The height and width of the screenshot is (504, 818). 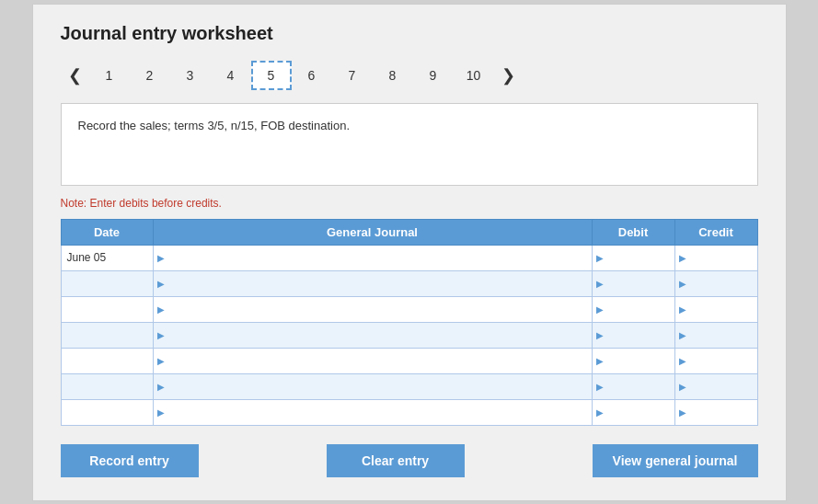 What do you see at coordinates (190, 75) in the screenshot?
I see `page-3: 3` at bounding box center [190, 75].